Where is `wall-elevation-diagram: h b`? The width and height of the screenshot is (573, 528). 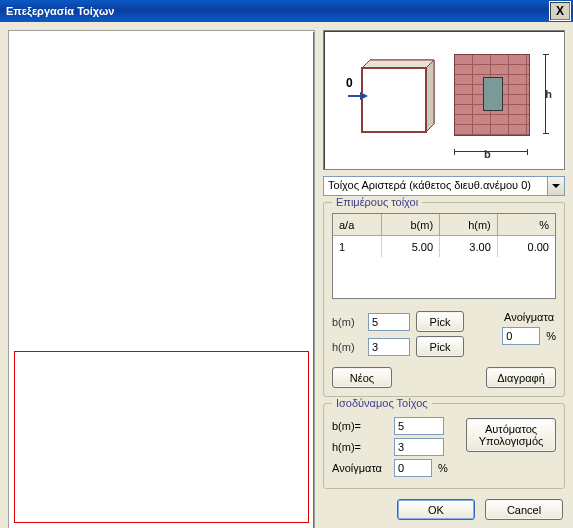
wall-elevation-diagram: h b is located at coordinates (497, 100).